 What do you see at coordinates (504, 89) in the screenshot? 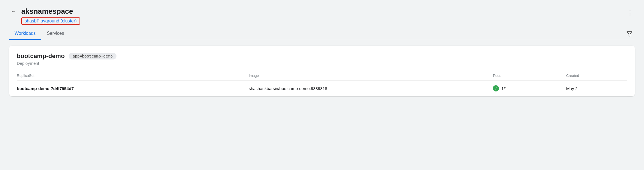
I see `pods-count: 1/1` at bounding box center [504, 89].